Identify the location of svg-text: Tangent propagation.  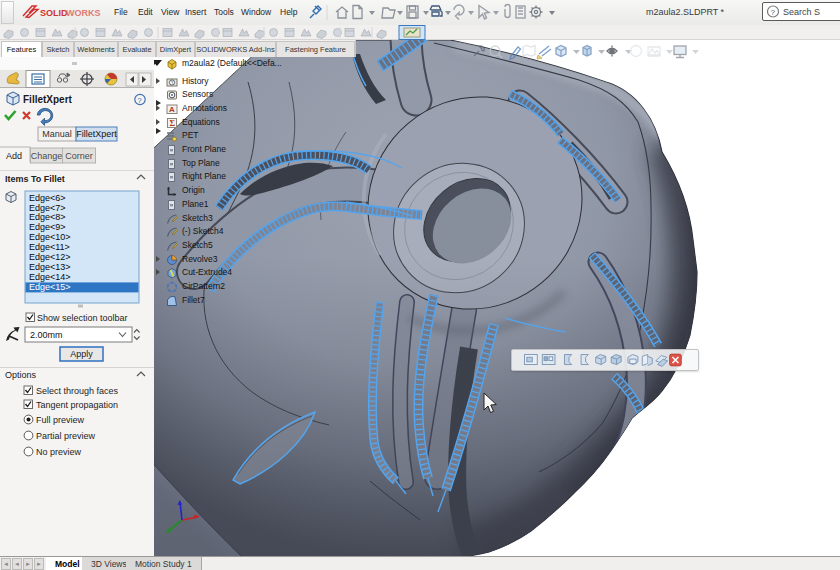
(77, 405).